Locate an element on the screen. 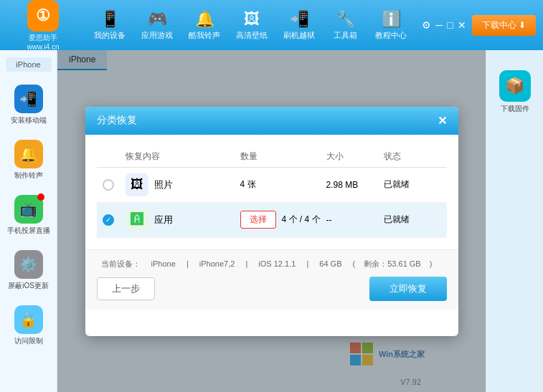 Image resolution: width=543 pixels, height=392 pixels. app-icon: 🅰 is located at coordinates (137, 220).